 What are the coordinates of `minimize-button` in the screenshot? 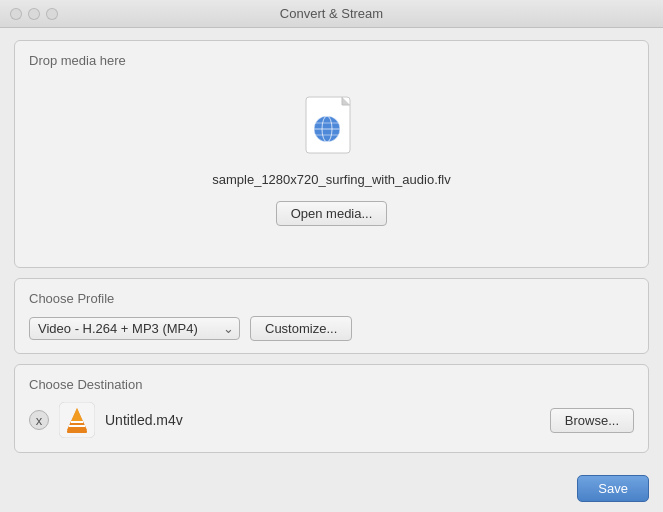 It's located at (34, 14).